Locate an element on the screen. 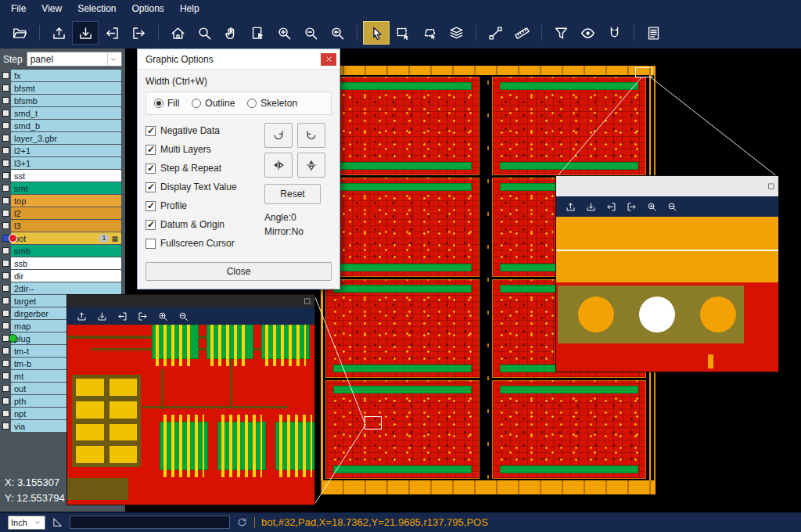 Image resolution: width=801 pixels, height=532 pixels. layer-cell: smd_t is located at coordinates (66, 113).